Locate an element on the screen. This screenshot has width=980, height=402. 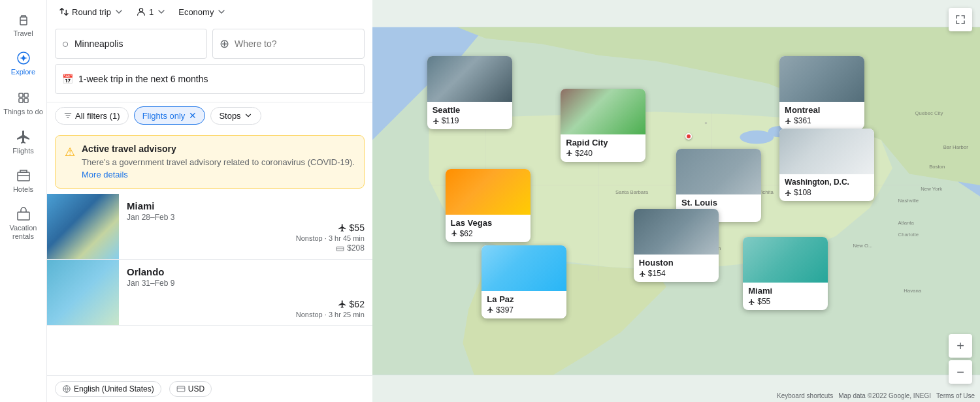
svg-text: Atlanta is located at coordinates (907, 223).